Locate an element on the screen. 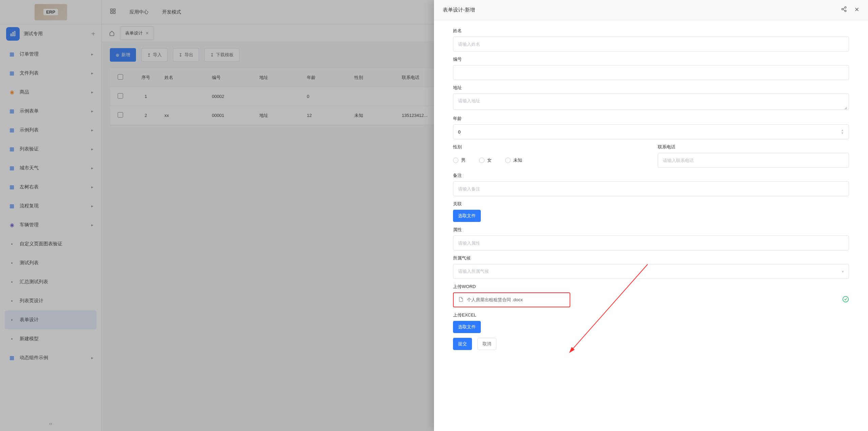 This screenshot has height=431, width=868. sidebar-item-files: ▦ 文件列表 ▸ is located at coordinates (51, 73).